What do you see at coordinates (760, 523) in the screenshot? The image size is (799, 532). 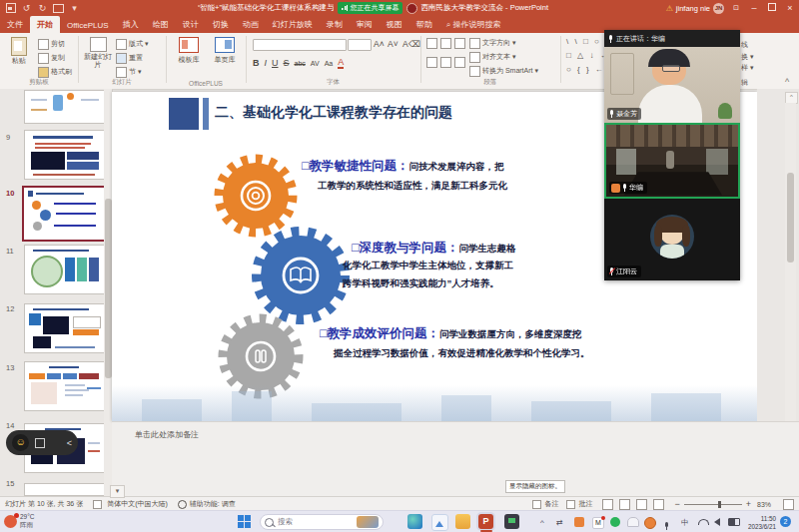 I see `clock: 11:50 2023/6/21` at bounding box center [760, 523].